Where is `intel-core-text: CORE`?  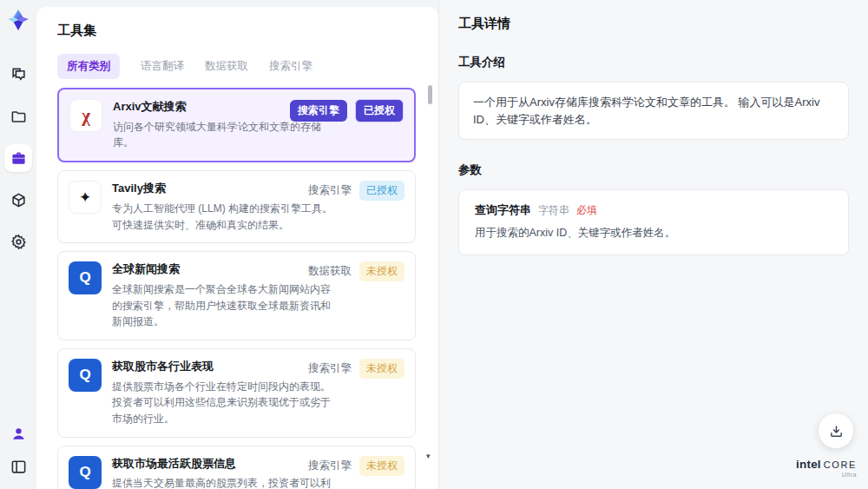 intel-core-text: CORE is located at coordinates (840, 466).